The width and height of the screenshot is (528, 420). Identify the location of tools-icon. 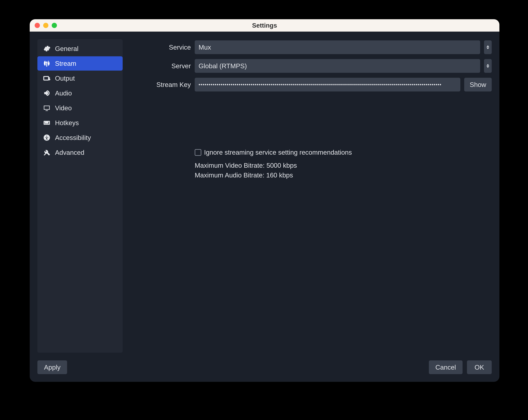
(47, 153).